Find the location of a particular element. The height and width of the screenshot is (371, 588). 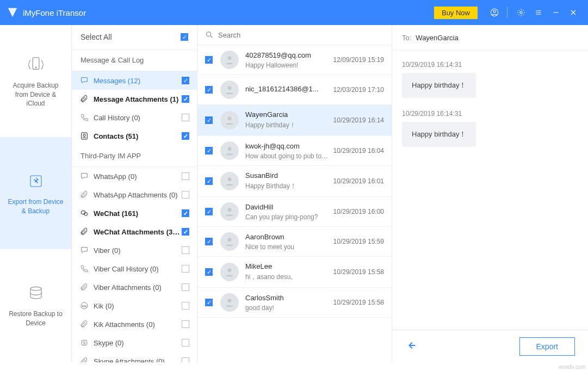

category-label: Kik (0) is located at coordinates (138, 306).